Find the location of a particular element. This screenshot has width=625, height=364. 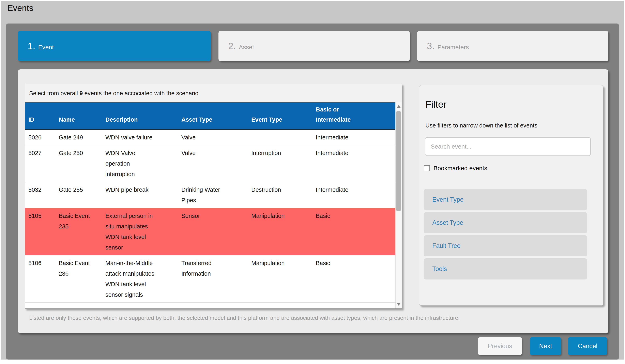

filter-section-tools: Tools is located at coordinates (505, 269).